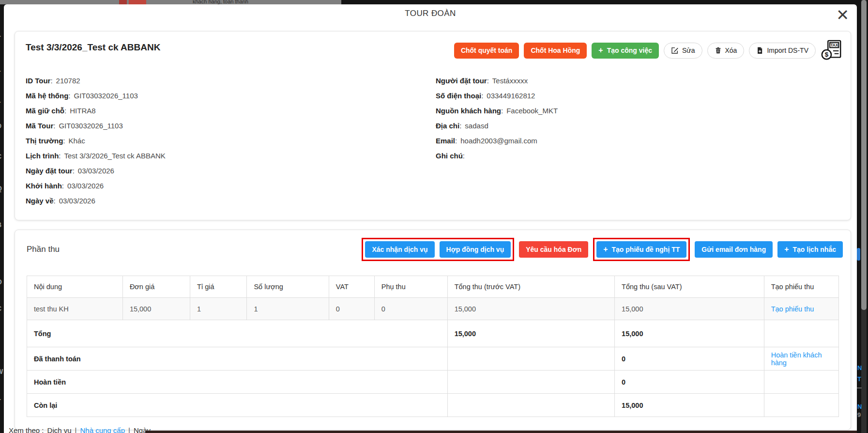 This screenshot has width=868, height=433. I want to click on button-label: Sửa, so click(688, 50).